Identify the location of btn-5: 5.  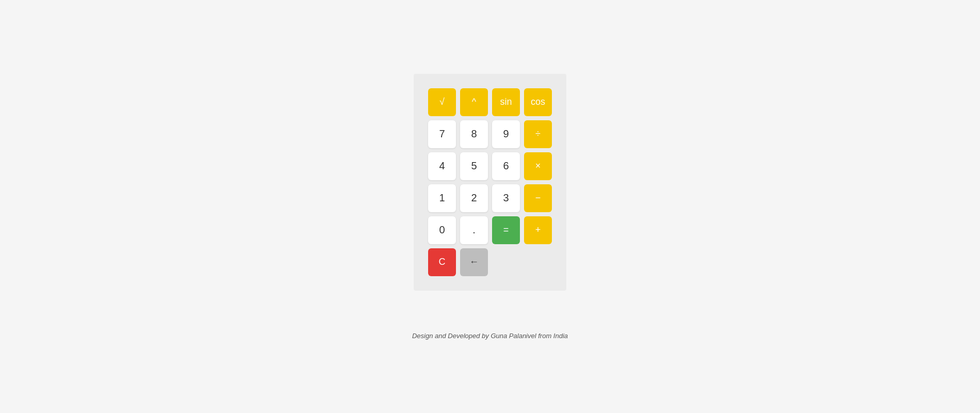
(474, 166).